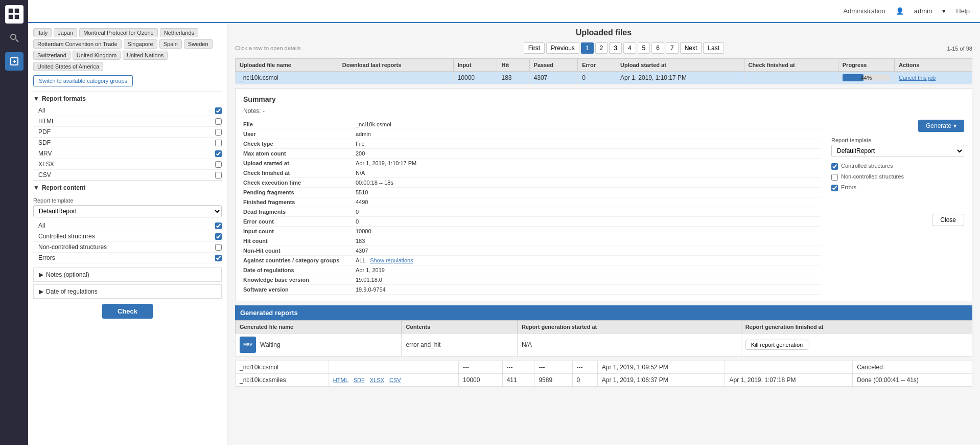  Describe the element at coordinates (917, 78) in the screenshot. I see `cancel-job-link: Cancel this job` at that location.